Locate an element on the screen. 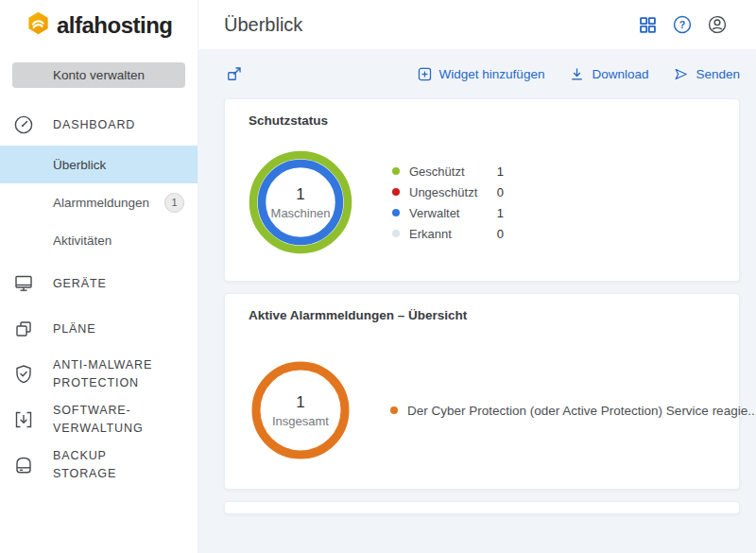 Image resolution: width=756 pixels, height=553 pixels. plans-icon is located at coordinates (24, 329).